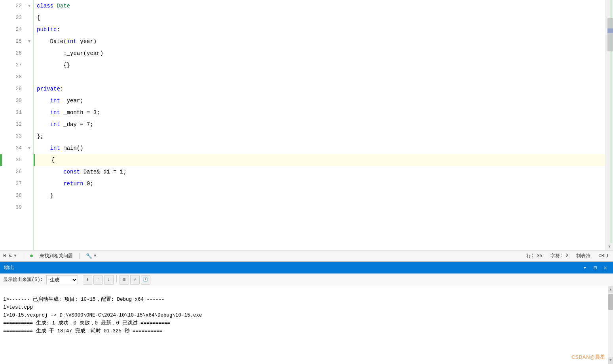  I want to click on code-line-35: {, so click(319, 160).